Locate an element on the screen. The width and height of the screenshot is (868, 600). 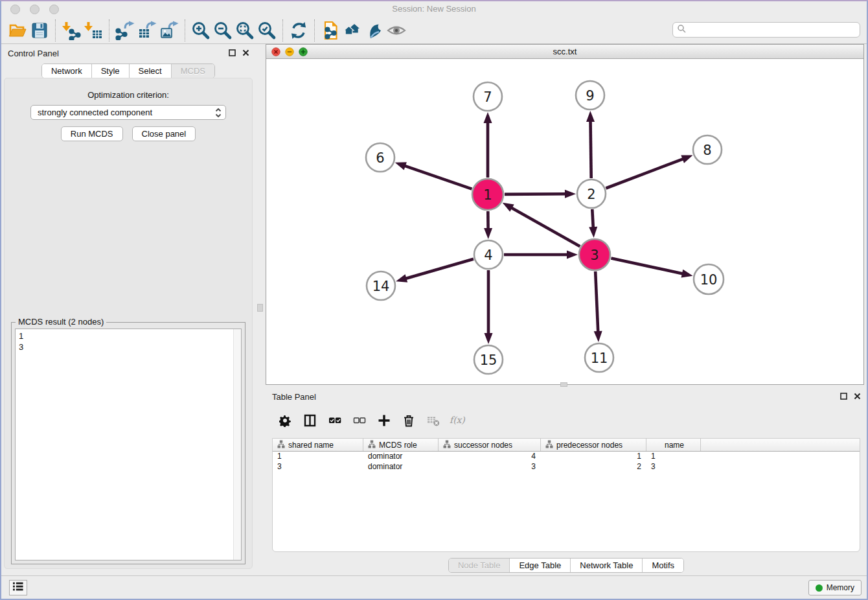
zoom-fit-icon is located at coordinates (245, 30).